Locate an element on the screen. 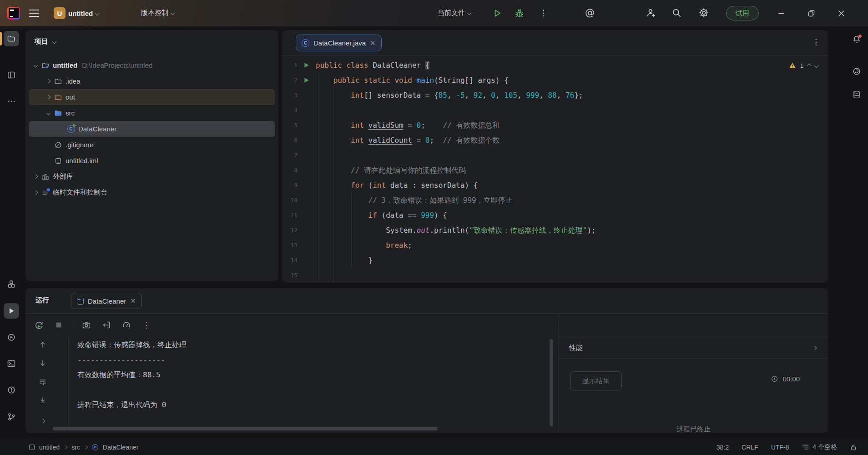 The width and height of the screenshot is (868, 455). code-line-11: 11 if (data == 999) { is located at coordinates (555, 215).